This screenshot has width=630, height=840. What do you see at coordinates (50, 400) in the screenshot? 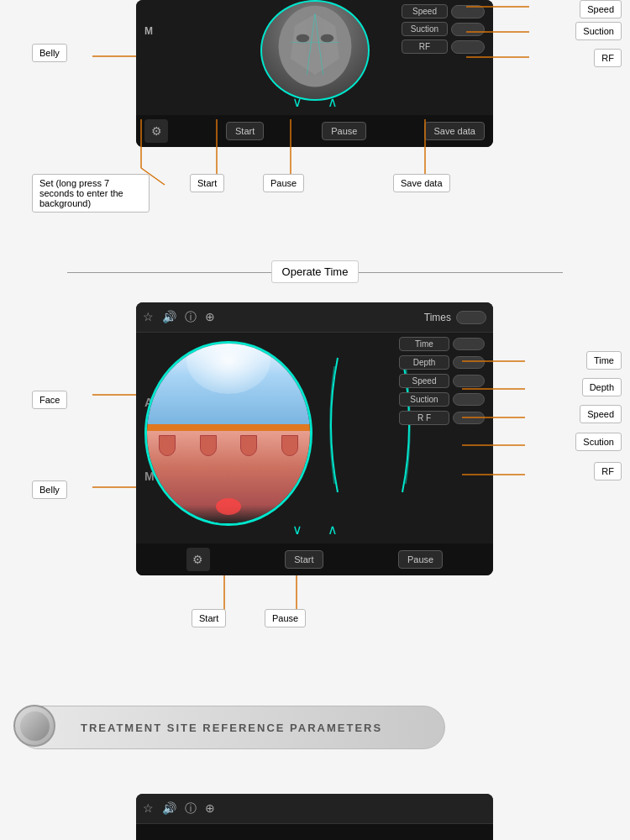
I see `face-callout: Face` at bounding box center [50, 400].